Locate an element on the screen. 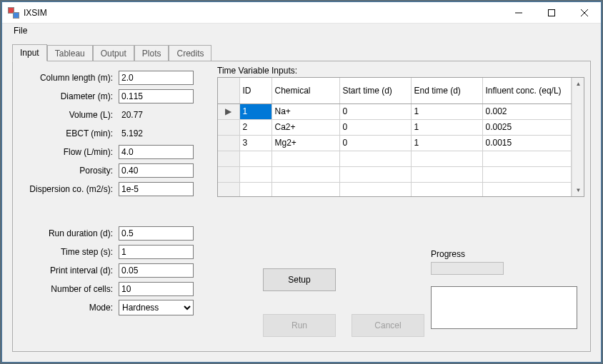 This screenshot has height=364, width=603. grid-header-conc: Influent conc. (eq/L) is located at coordinates (527, 91).